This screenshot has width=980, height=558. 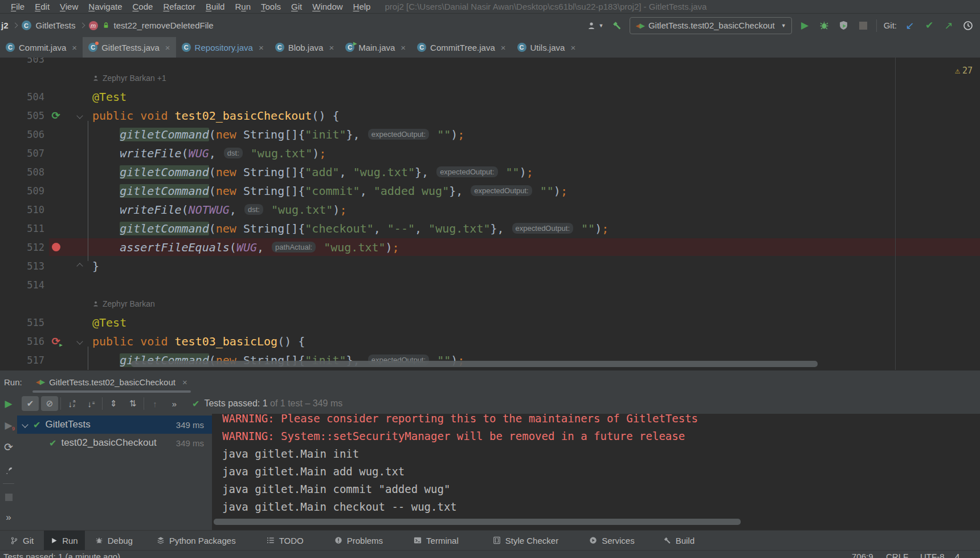 What do you see at coordinates (596, 465) in the screenshot?
I see `console-output: WARNING: Please consider reporting this …` at bounding box center [596, 465].